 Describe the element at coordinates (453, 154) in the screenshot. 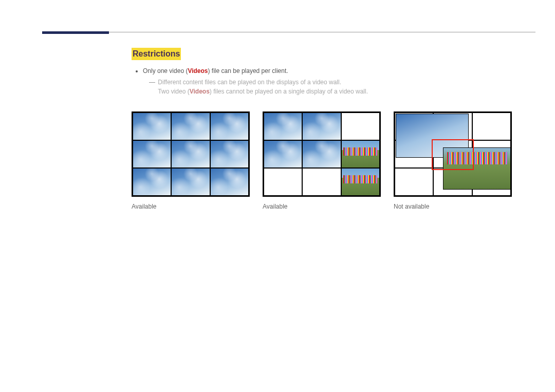

I see `videowall-overlap` at that location.